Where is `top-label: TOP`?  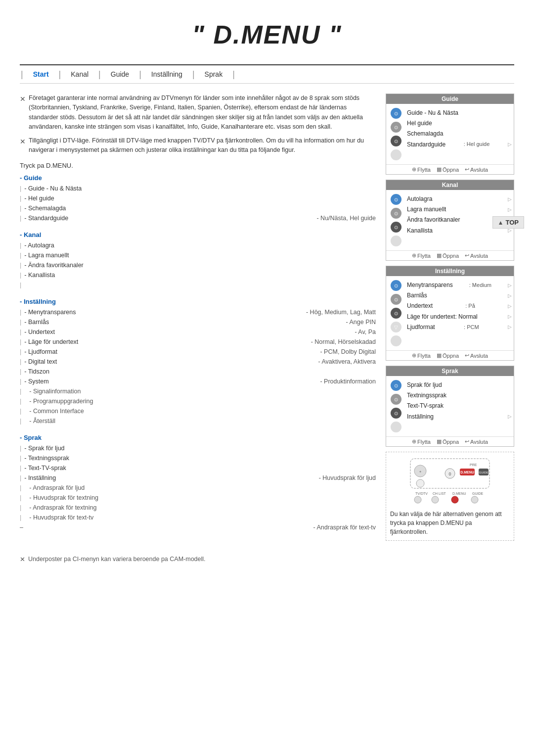 top-label: TOP is located at coordinates (512, 223).